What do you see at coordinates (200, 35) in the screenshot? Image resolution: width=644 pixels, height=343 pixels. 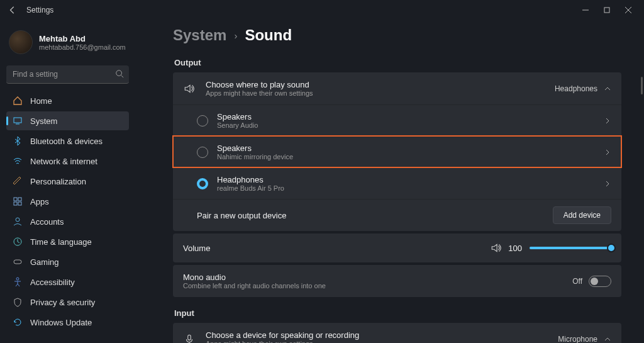 I see `breadcrumb-parent: System` at bounding box center [200, 35].